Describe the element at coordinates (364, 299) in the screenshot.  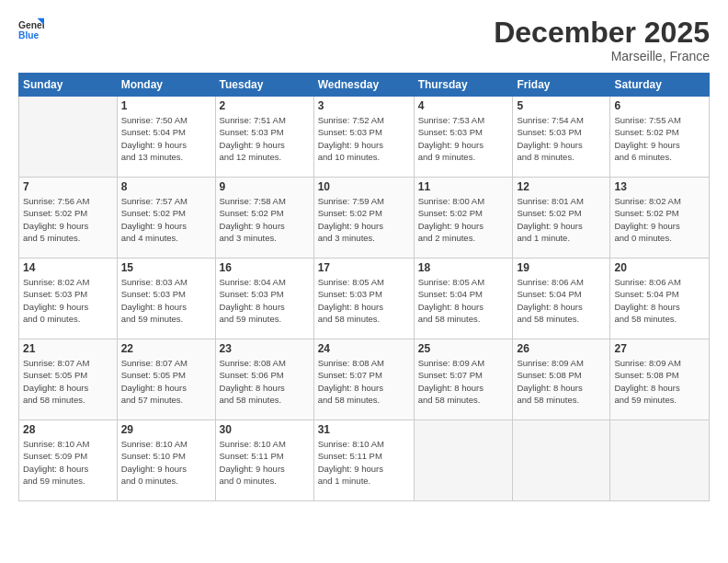
I see `table-cell: 17Sunrise: 8:05 AMSunset: 5:03 PMDayligh…` at that location.